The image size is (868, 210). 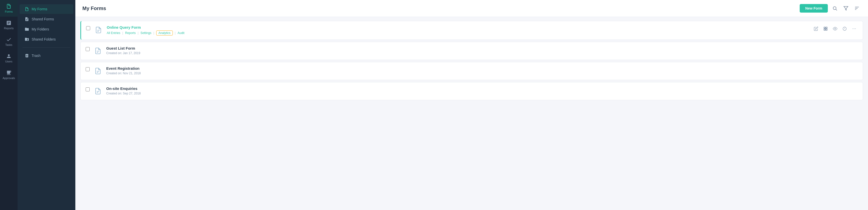 I want to click on nav-reports: Reports, so click(x=9, y=25).